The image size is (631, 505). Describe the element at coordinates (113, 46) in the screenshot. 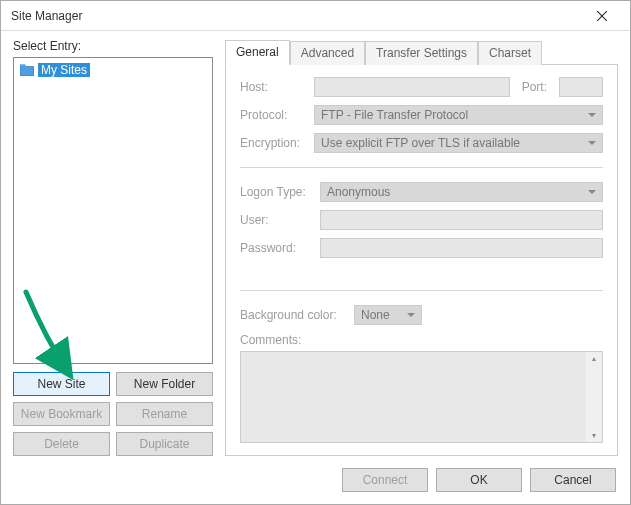

I see `select-entry-label: Select Entry:` at that location.